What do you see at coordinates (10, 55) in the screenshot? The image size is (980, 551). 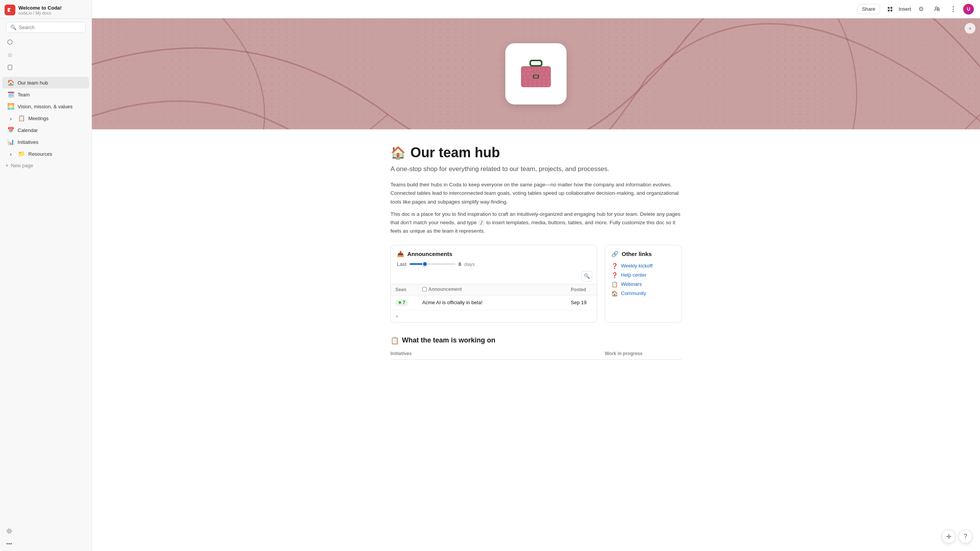 I see `sidebar-star-icon: ☆` at bounding box center [10, 55].